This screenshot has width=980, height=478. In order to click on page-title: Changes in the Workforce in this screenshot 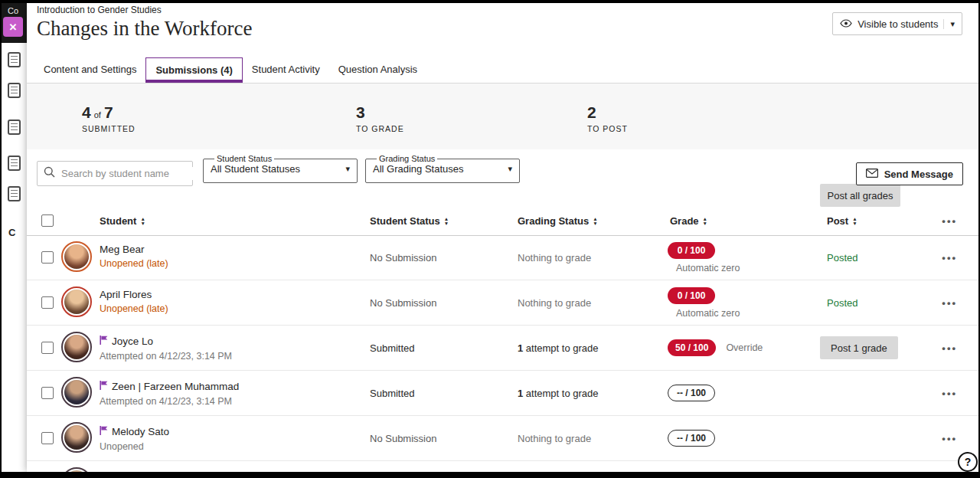, I will do `click(145, 29)`.